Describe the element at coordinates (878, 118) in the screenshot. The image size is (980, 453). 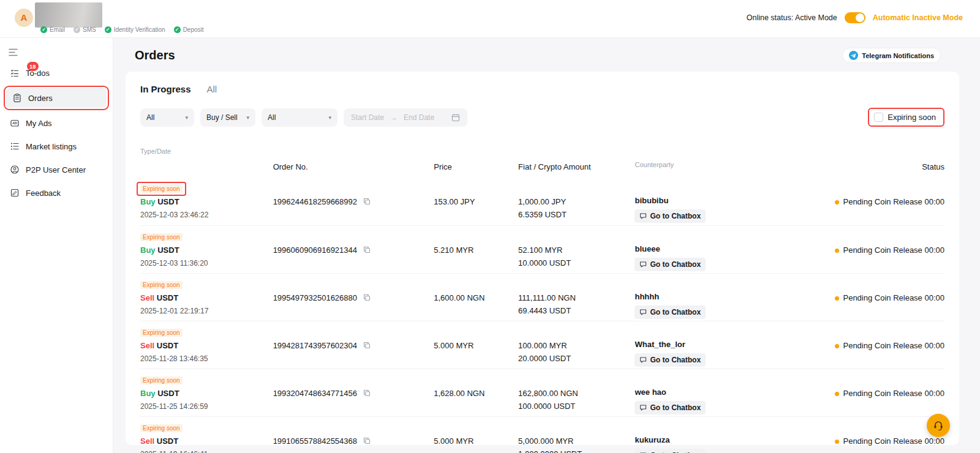
I see `checkbox-icon` at that location.